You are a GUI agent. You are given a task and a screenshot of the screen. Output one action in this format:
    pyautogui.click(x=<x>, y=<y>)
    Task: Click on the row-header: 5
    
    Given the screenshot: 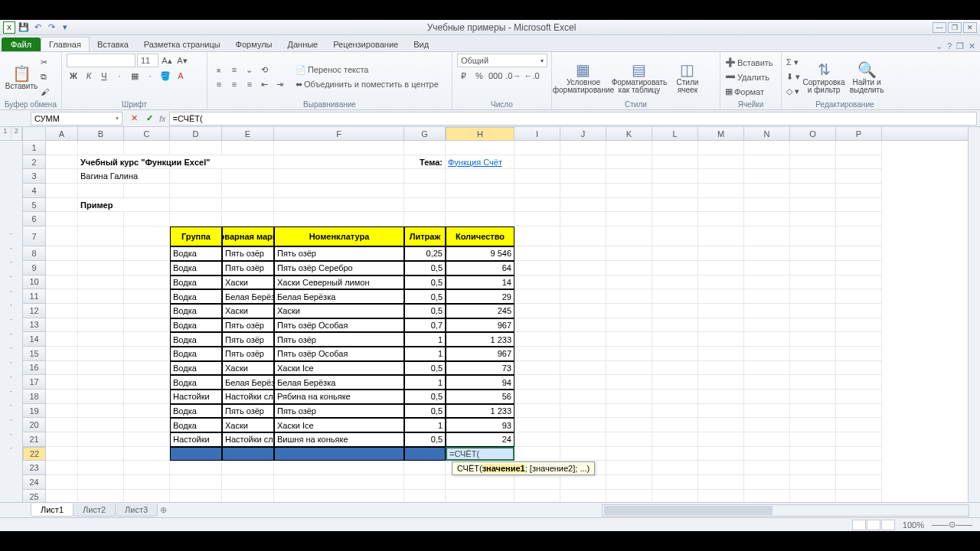 What is the action you would take?
    pyautogui.click(x=34, y=205)
    